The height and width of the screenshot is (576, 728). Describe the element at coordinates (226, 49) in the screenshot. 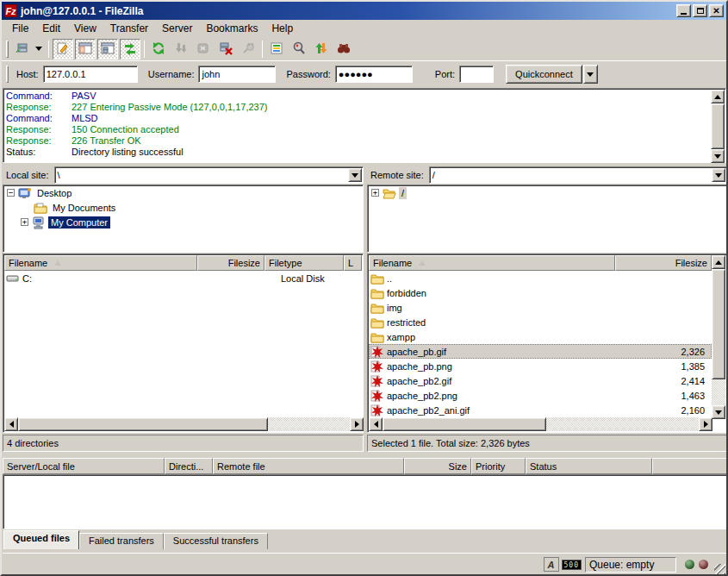

I see `disconnect-button` at that location.